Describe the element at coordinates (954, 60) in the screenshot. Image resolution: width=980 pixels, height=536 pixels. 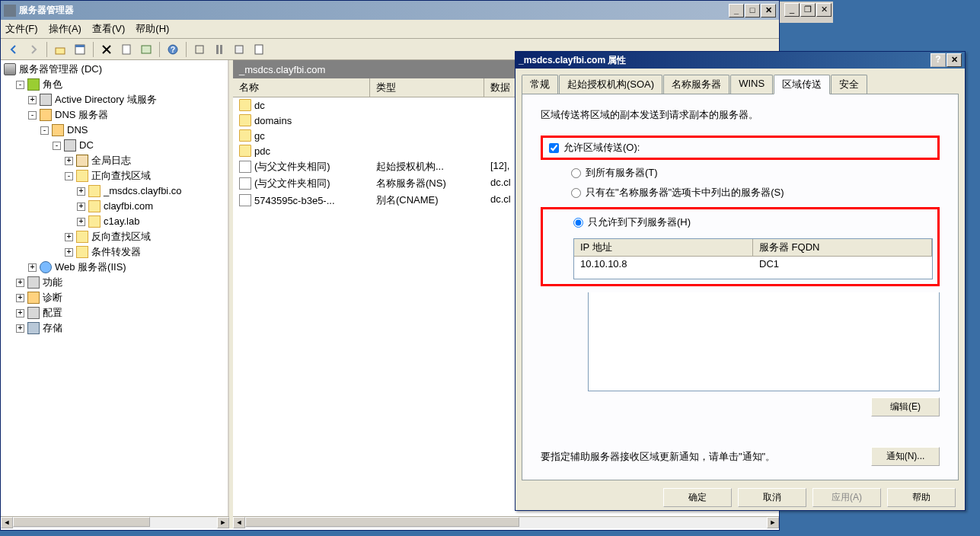
I see `dialog-close-button: ✕` at that location.